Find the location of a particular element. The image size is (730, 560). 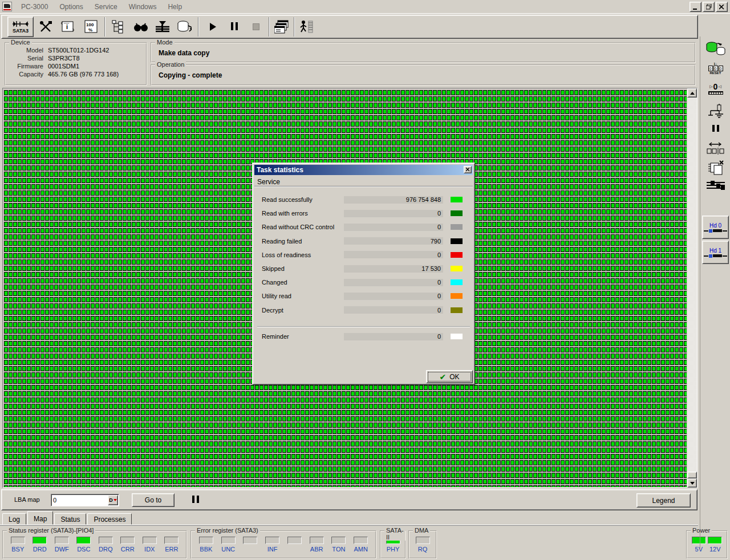

scroll-up-button is located at coordinates (692, 93).